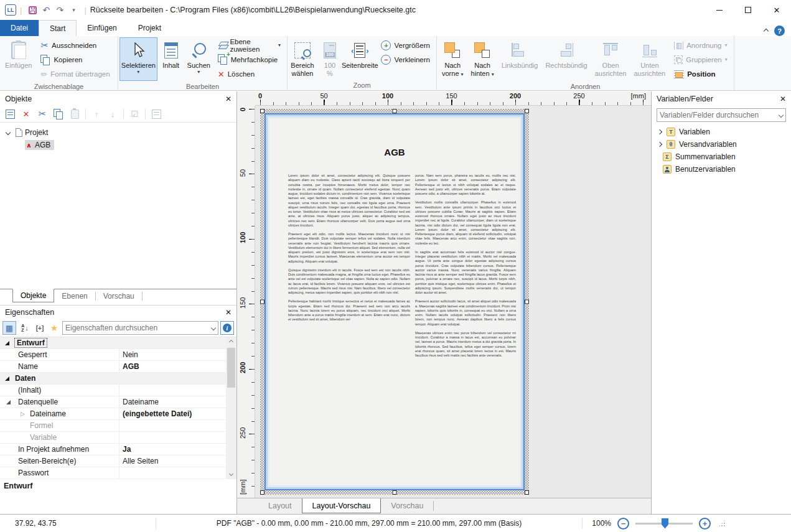 The height and width of the screenshot is (532, 791). Describe the element at coordinates (665, 524) in the screenshot. I see `zoom-slider-thumb` at that location.